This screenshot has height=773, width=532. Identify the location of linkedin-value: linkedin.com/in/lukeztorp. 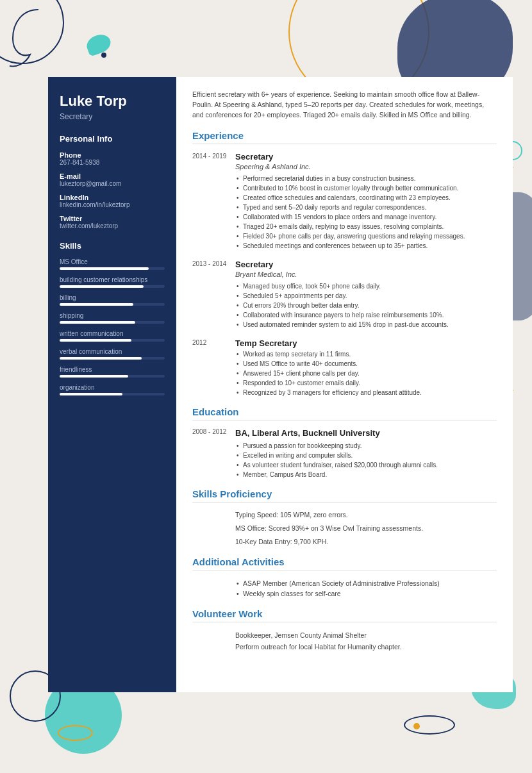
(112, 205).